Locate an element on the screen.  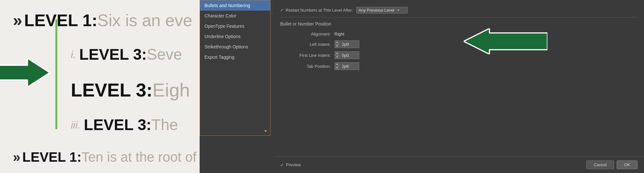
green-vertical-bar is located at coordinates (56, 74).